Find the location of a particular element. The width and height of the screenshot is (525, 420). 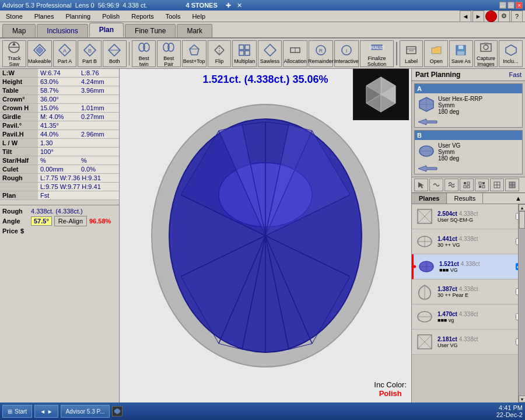

tab-inclusions: Inclusions is located at coordinates (62, 30).